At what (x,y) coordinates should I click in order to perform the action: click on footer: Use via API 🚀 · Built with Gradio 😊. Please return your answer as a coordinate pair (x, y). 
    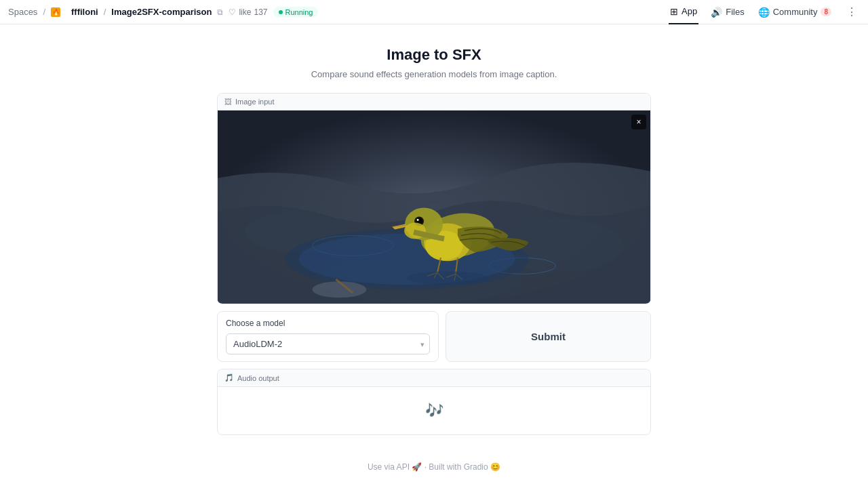
    Looking at the image, I should click on (434, 467).